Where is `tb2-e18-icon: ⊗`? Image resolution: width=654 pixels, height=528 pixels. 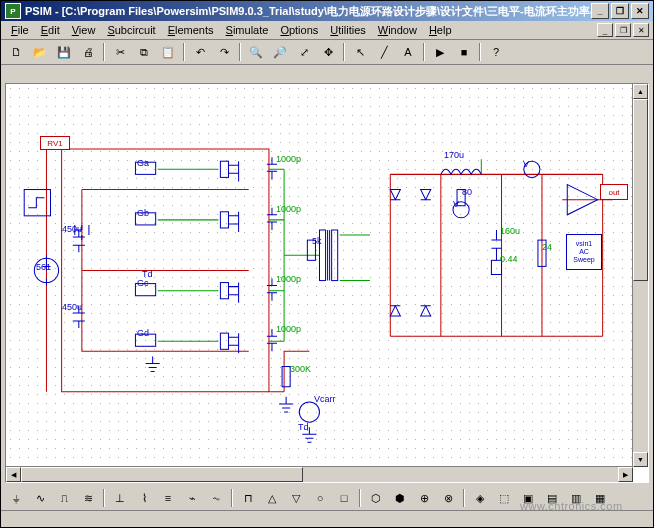 tb2-e18-icon: ⊗ is located at coordinates (448, 498).